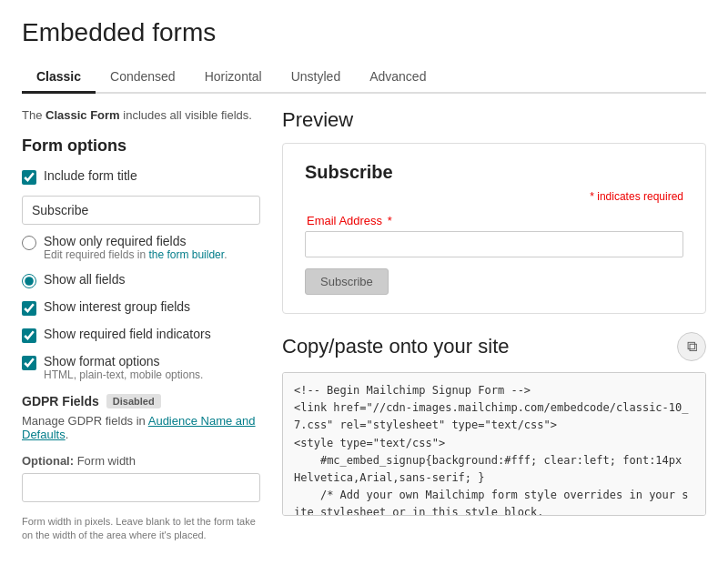 This screenshot has height=585, width=728. What do you see at coordinates (316, 78) in the screenshot?
I see `tab-unstyled: Unstyled` at bounding box center [316, 78].